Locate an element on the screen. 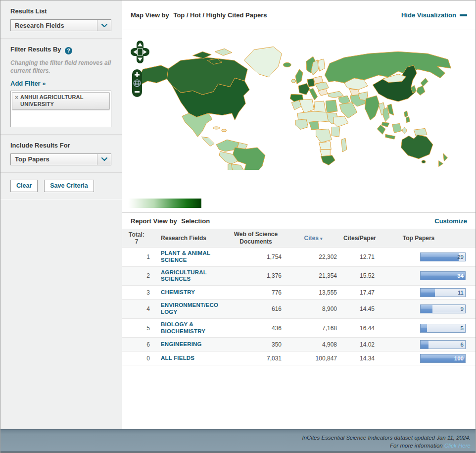 The width and height of the screenshot is (476, 453). research-field-link: ALL FIELDS is located at coordinates (178, 358).